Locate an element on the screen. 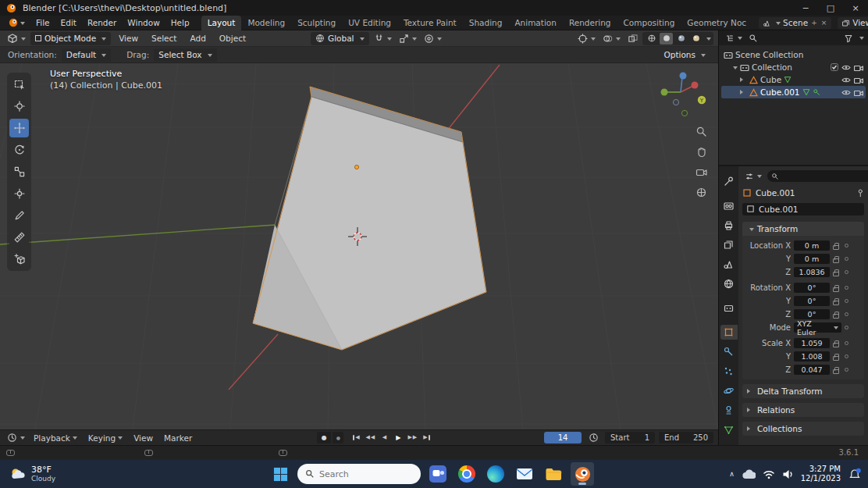  camera-view-button is located at coordinates (701, 172).